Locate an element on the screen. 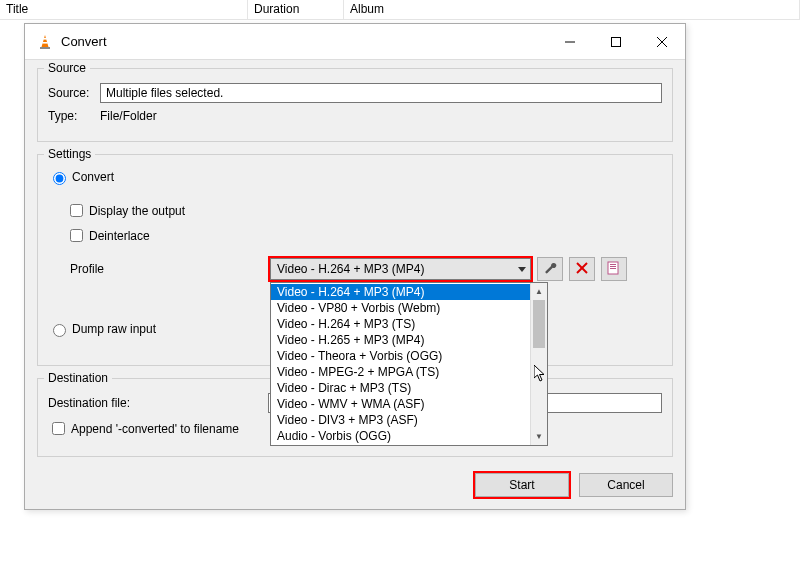 This screenshot has height=586, width=800. scroll-thumb is located at coordinates (539, 324).